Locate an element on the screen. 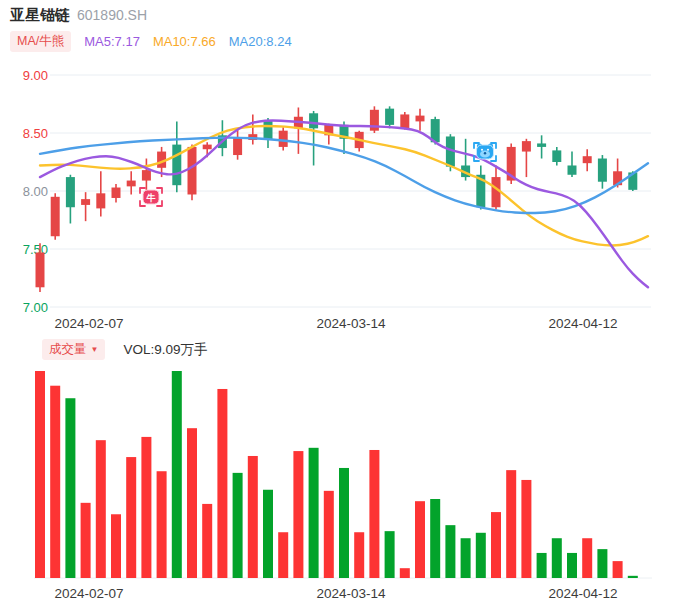  volume-selector-label: 成交量 is located at coordinates (68, 350).